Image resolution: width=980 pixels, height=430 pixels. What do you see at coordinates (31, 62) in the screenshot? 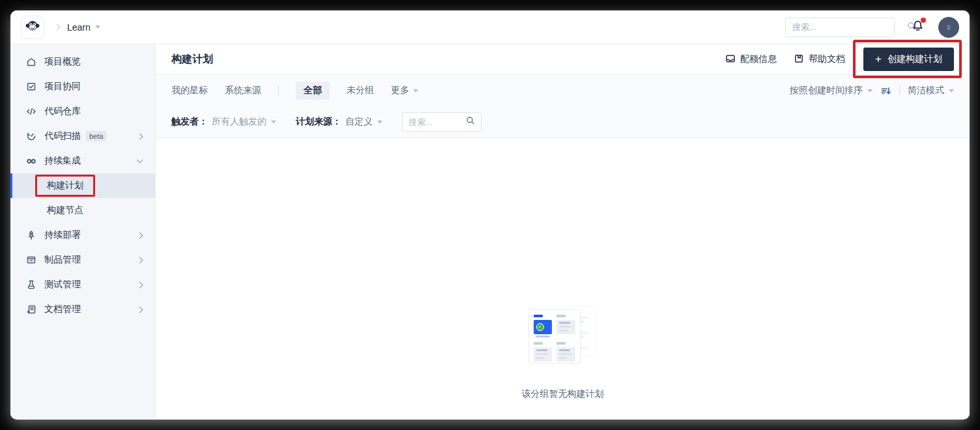
I see `home-icon` at bounding box center [31, 62].